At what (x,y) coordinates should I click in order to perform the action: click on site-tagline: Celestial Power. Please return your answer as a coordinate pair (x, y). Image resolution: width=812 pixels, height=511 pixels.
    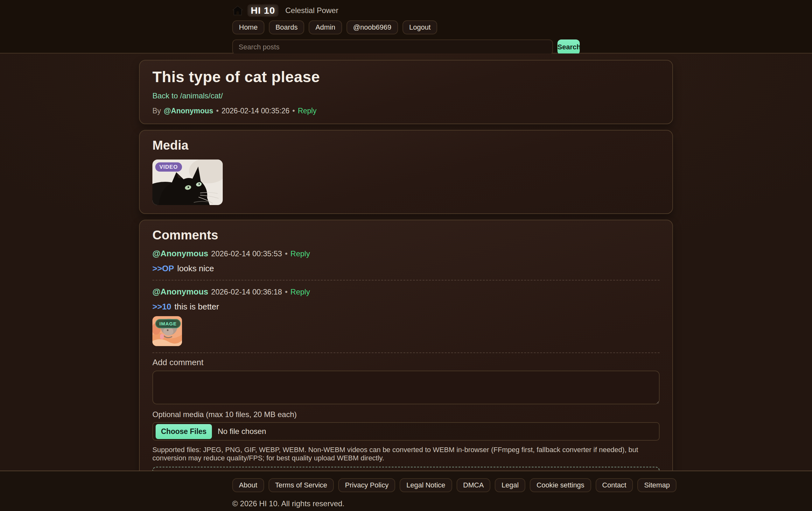
    Looking at the image, I should click on (312, 10).